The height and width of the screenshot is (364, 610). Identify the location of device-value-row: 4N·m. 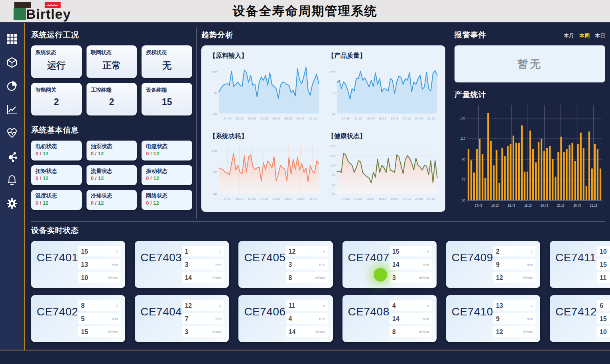
(307, 319).